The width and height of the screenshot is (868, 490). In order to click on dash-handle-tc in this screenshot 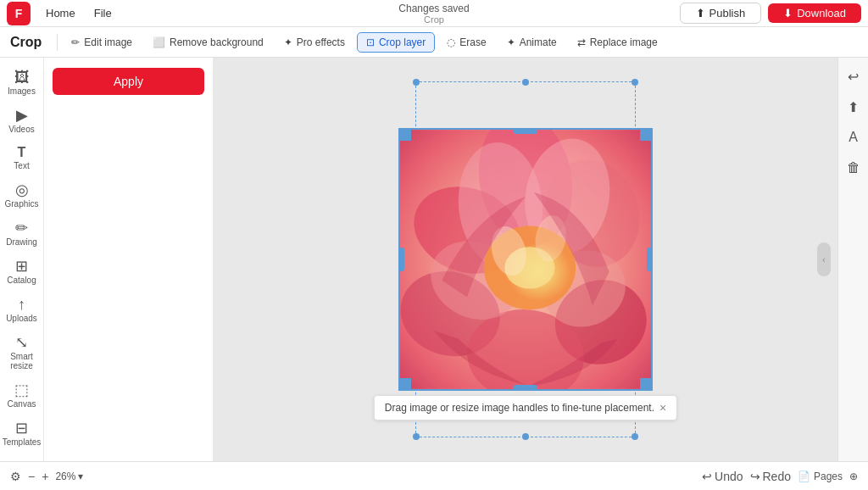, I will do `click(526, 82)`.